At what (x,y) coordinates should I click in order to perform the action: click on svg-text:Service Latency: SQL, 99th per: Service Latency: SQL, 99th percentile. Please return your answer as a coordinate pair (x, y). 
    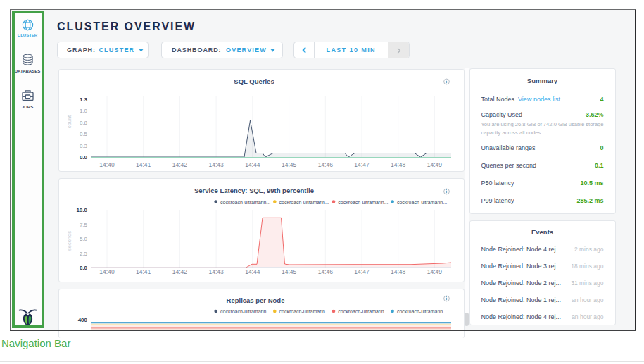
    Looking at the image, I should click on (254, 190).